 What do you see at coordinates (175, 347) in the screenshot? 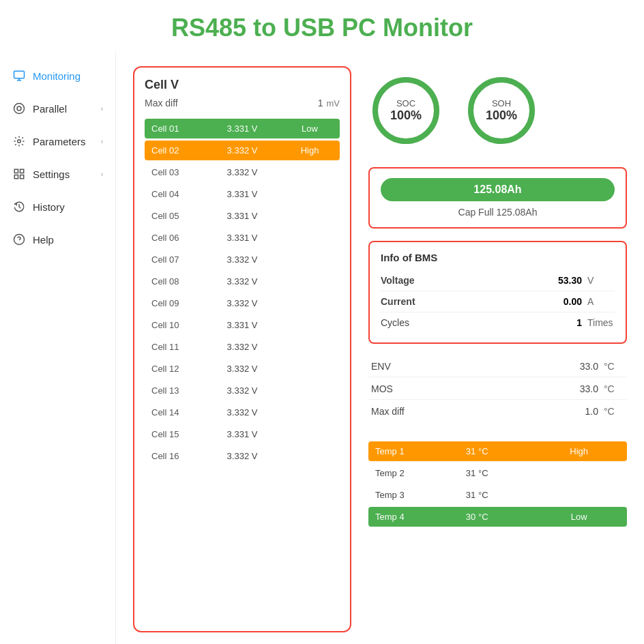
I see `cell-id: Cell 11` at bounding box center [175, 347].